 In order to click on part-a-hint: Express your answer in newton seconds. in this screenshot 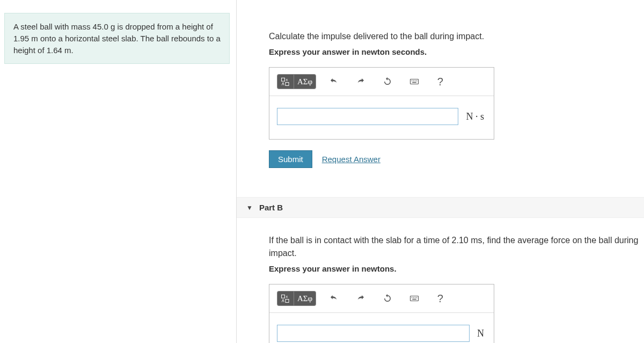, I will do `click(456, 52)`.